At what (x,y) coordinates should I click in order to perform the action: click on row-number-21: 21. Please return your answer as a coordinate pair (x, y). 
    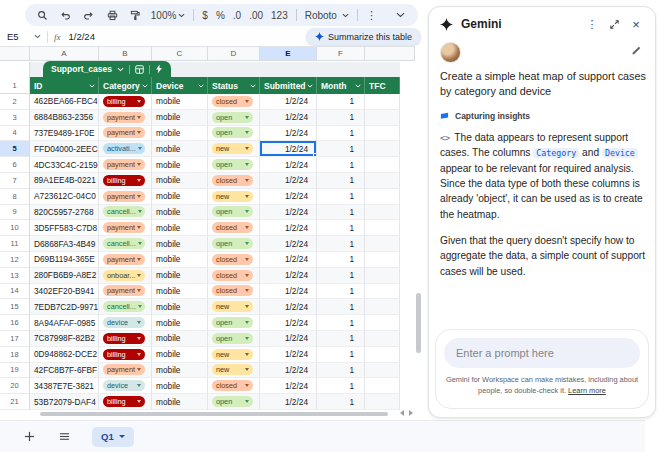
    Looking at the image, I should click on (15, 402).